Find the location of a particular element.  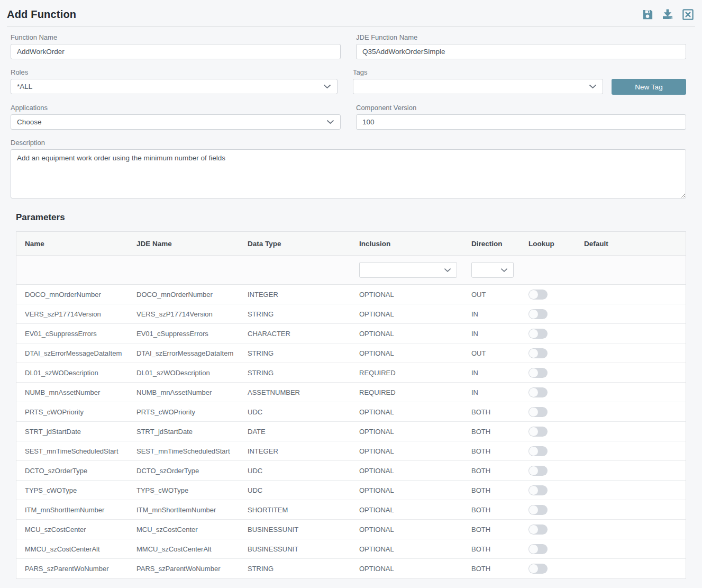

table-row: MCU_szCostCenter MCU_szCostCenter BUSINE… is located at coordinates (351, 529).